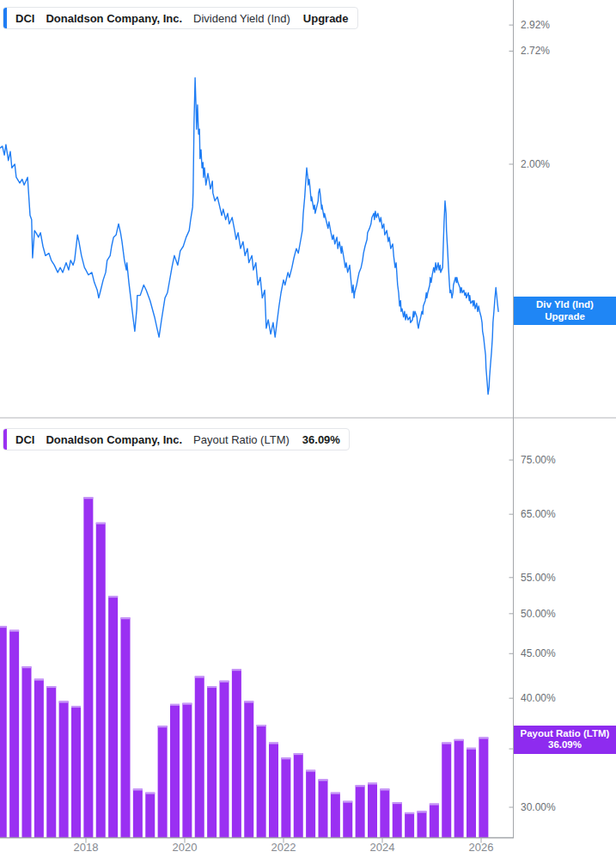  Describe the element at coordinates (538, 578) in the screenshot. I see `y-axis-label: 55.00%` at that location.